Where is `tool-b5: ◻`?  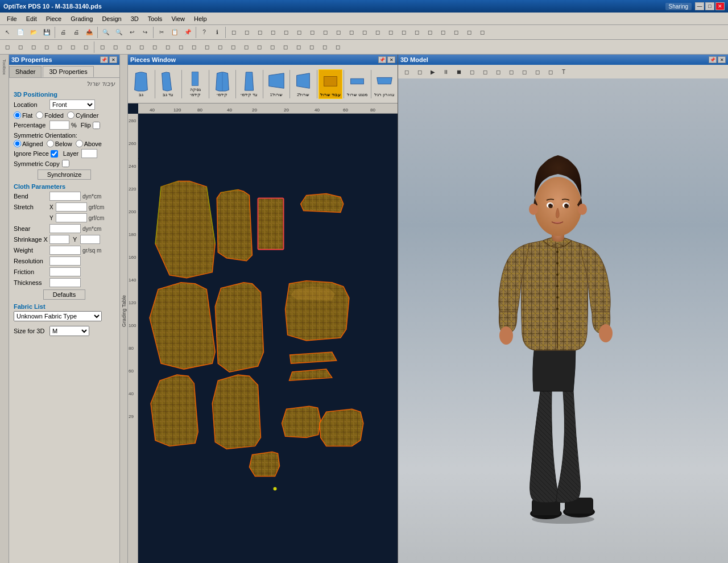 tool-b5: ◻ is located at coordinates (286, 32).